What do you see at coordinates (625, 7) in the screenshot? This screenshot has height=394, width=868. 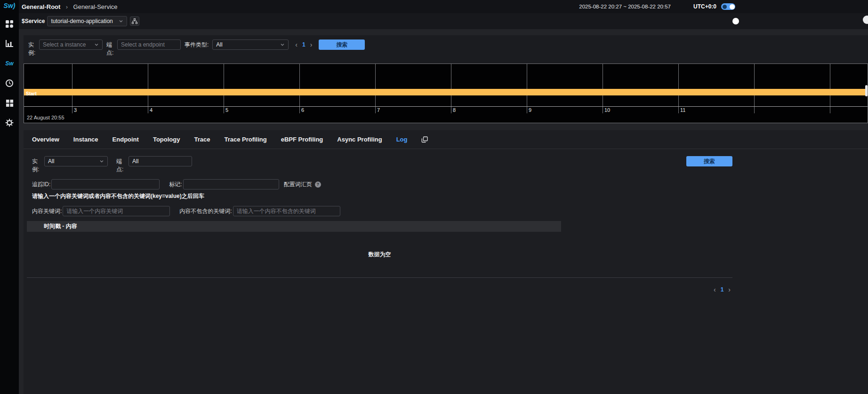 I see `time-range-picker: 2025-08-22 20:27 ~ 2025-08-22 20:57` at bounding box center [625, 7].